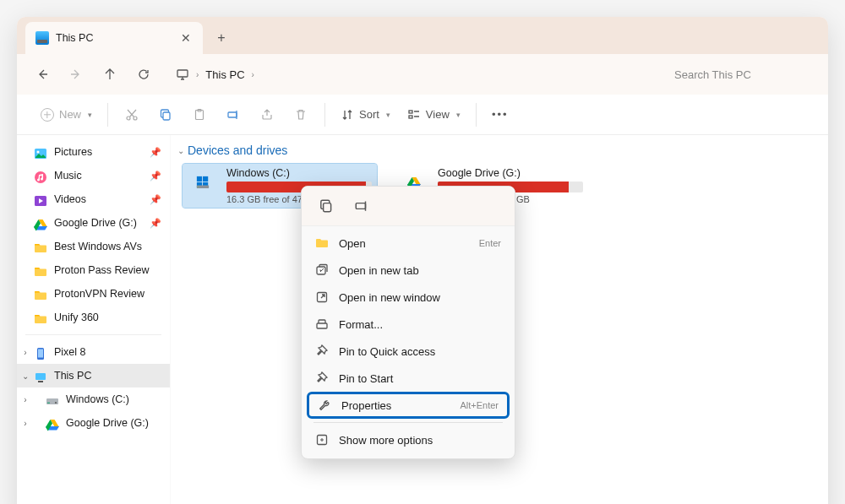 The image size is (845, 504). I want to click on sidebar-item-label: Best Windows AVs, so click(108, 247).